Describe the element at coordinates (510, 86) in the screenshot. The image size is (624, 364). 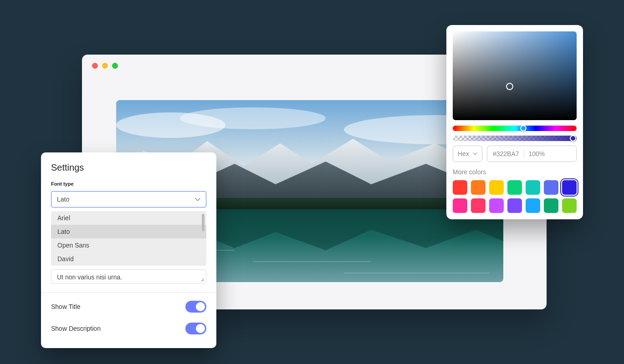
I see `gradient-cursor` at that location.